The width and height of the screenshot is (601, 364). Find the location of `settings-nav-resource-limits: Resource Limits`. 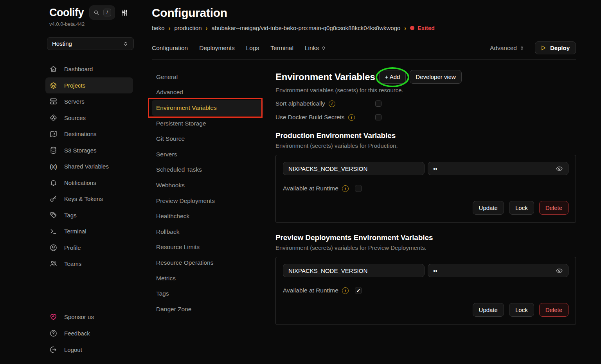

settings-nav-resource-limits: Resource Limits is located at coordinates (207, 247).